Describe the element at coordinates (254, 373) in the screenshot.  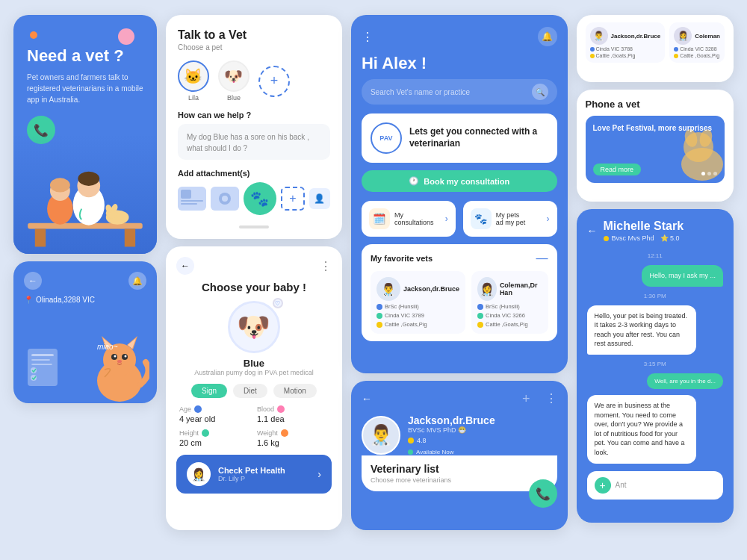
I see `baby-pet-desc: Australian pumy dog in PVA pet medical` at that location.